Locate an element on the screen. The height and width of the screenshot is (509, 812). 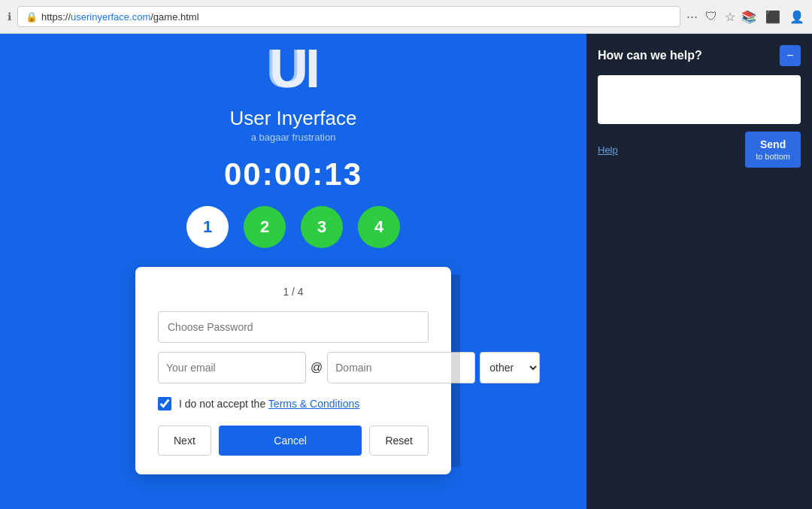
url-bar: 🔒 https://userinyerface.com/game.html is located at coordinates (349, 17).